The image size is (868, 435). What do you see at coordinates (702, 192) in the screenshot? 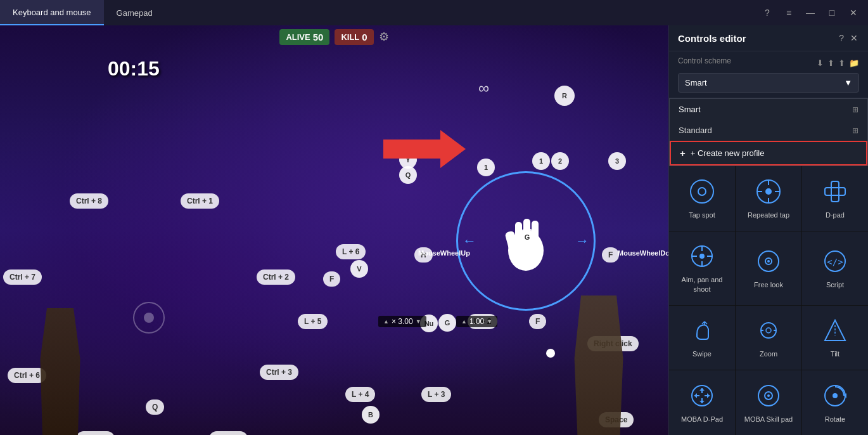
I see `tap-spot-icon` at bounding box center [702, 192].